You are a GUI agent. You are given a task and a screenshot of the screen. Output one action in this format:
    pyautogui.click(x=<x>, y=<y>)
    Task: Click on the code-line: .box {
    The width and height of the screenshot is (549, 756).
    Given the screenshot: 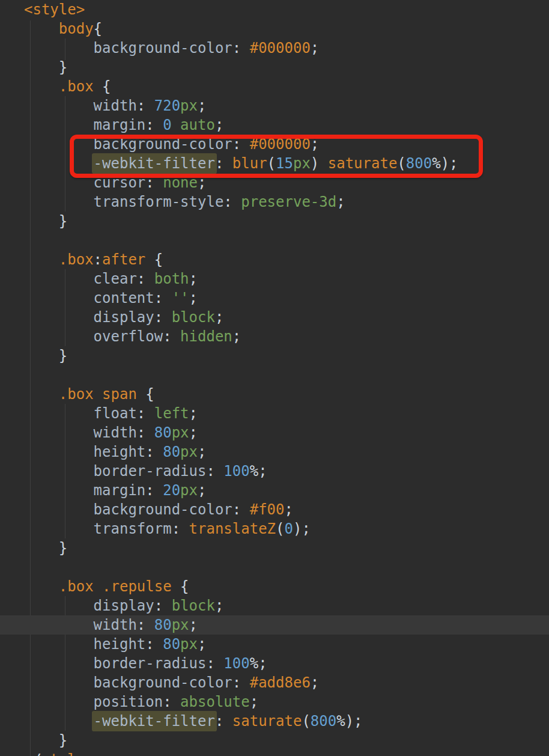 What is the action you would take?
    pyautogui.click(x=274, y=87)
    